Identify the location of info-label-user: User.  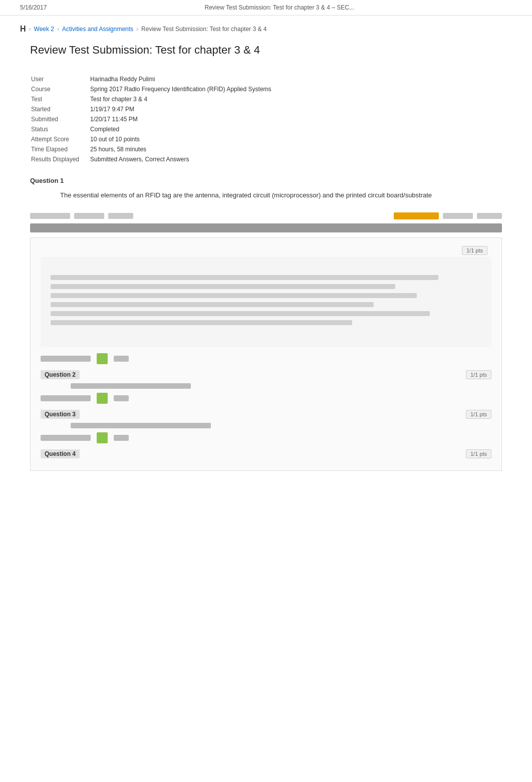
(60, 79).